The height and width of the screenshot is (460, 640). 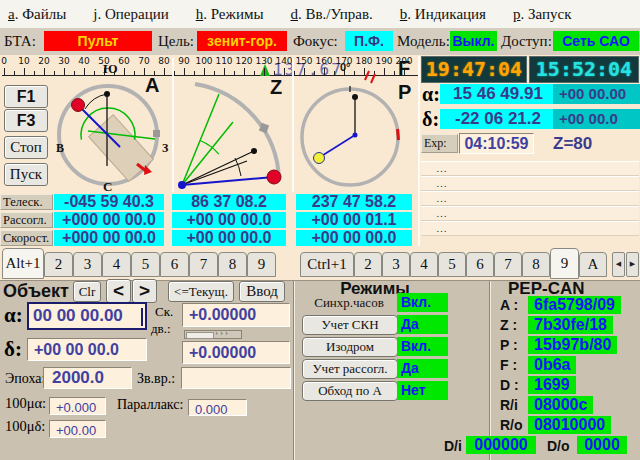 What do you see at coordinates (213, 334) in the screenshot?
I see `speed-slider: ›››` at bounding box center [213, 334].